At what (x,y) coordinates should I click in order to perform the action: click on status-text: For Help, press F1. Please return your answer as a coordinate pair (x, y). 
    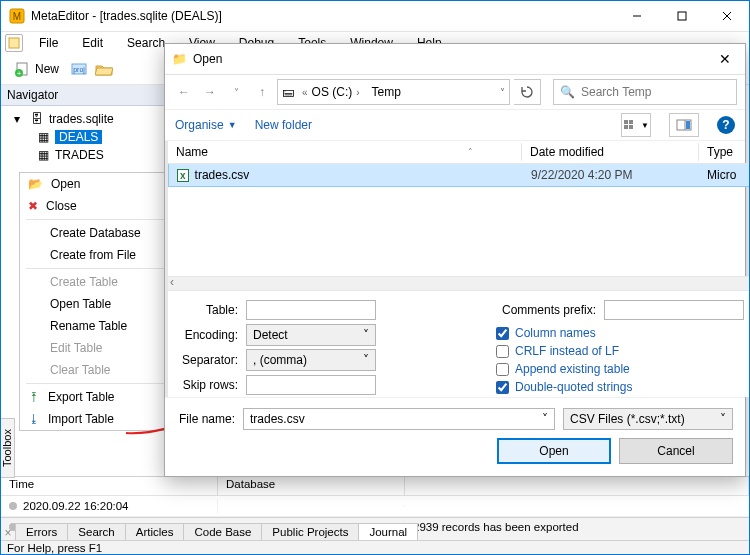
    Looking at the image, I should click on (54, 548).